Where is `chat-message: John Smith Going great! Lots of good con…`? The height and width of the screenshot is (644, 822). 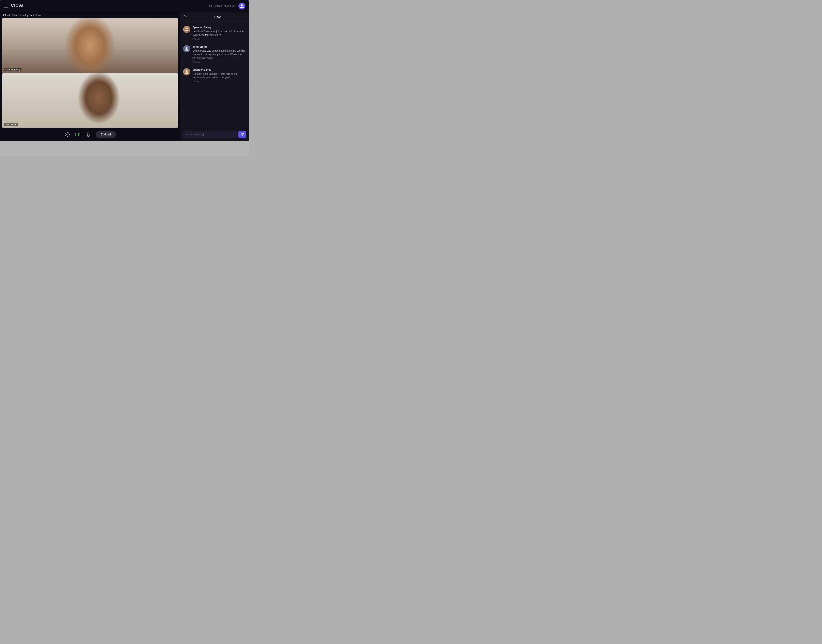 chat-message: John Smith Going great! Lots of good con… is located at coordinates (215, 54).